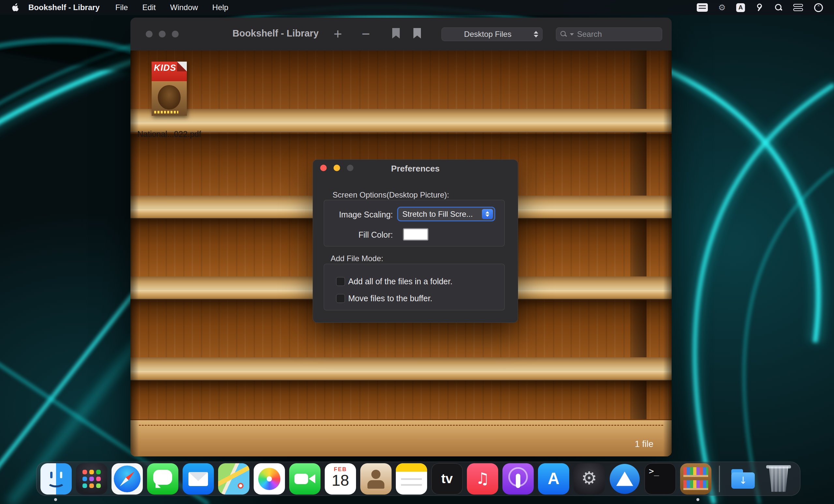  What do you see at coordinates (175, 34) in the screenshot?
I see `zoom-button` at bounding box center [175, 34].